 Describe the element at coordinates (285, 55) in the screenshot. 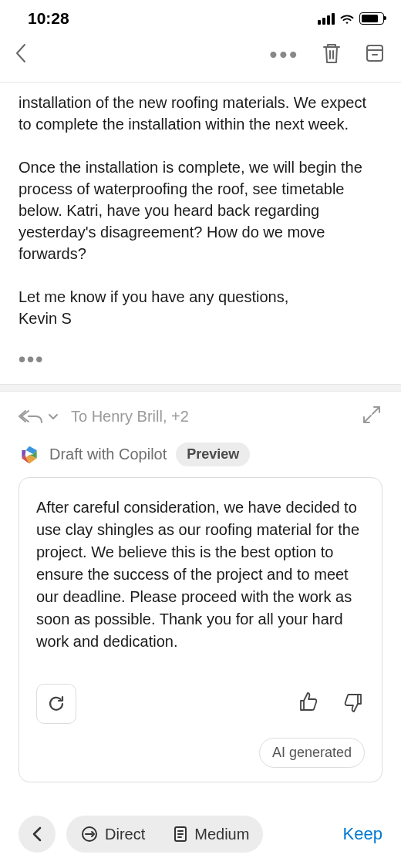

I see `more-options-icon: •••` at that location.